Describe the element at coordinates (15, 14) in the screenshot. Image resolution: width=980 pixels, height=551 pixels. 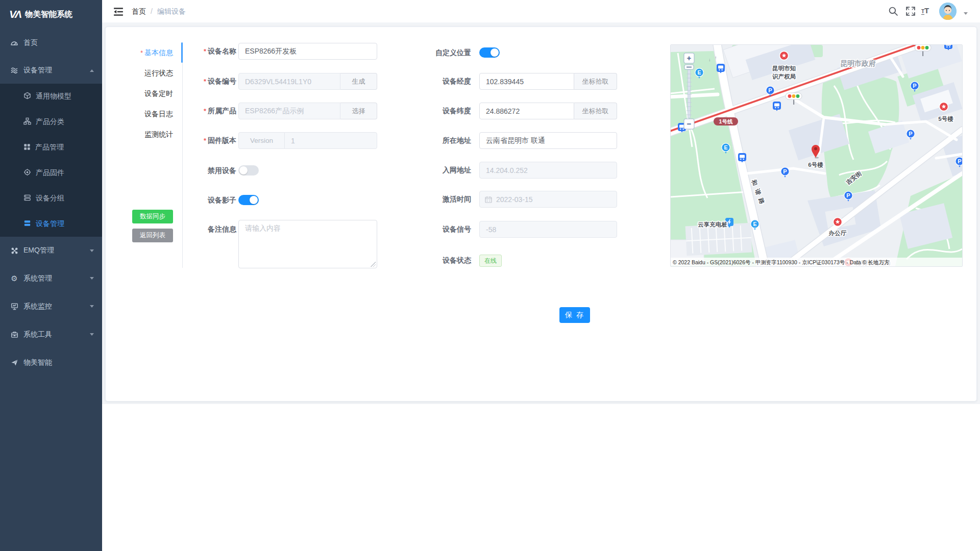
I see `logo-icon: VΛ` at that location.